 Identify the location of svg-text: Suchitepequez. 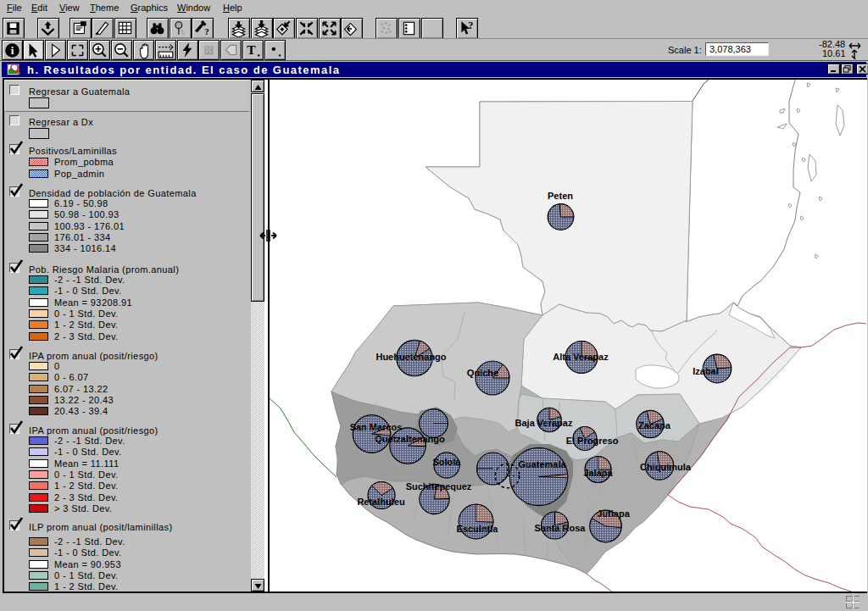
(439, 486).